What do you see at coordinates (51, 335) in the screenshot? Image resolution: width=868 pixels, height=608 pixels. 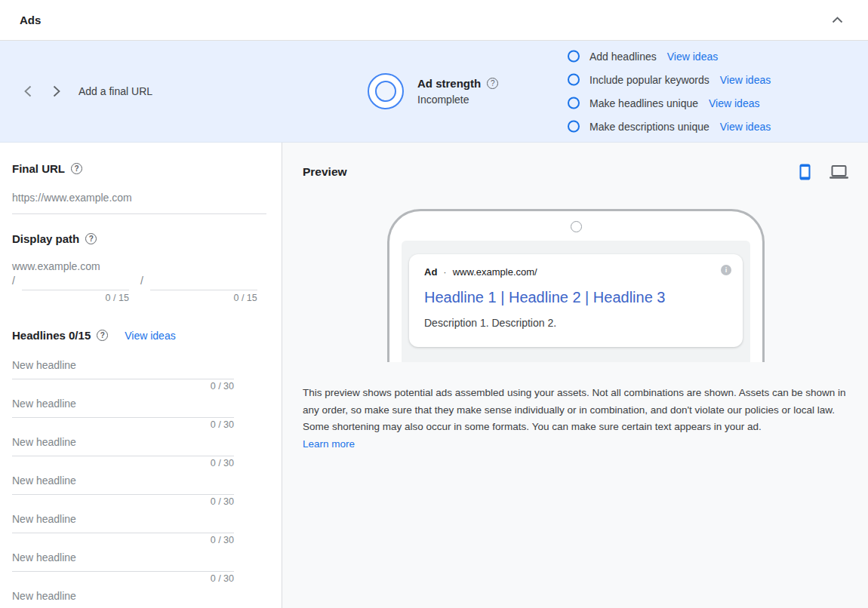 I see `headlines-label: Headlines 0/15` at bounding box center [51, 335].